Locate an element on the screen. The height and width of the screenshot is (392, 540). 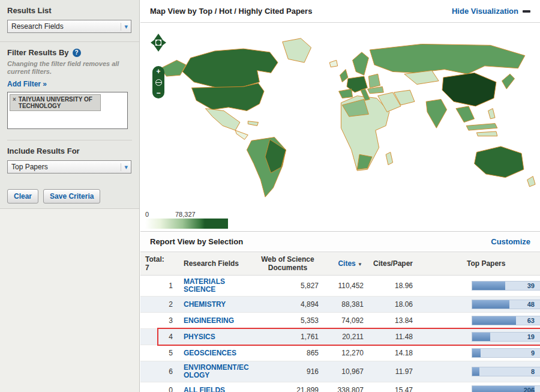
sort-desc-icon: ▼ is located at coordinates (360, 264).